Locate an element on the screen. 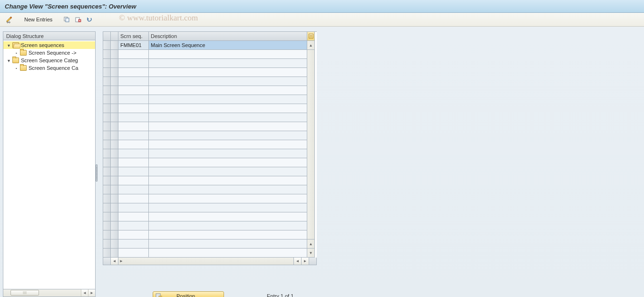 The width and height of the screenshot is (644, 297). sidebar-hscrollbar: ◄ ► is located at coordinates (49, 293).